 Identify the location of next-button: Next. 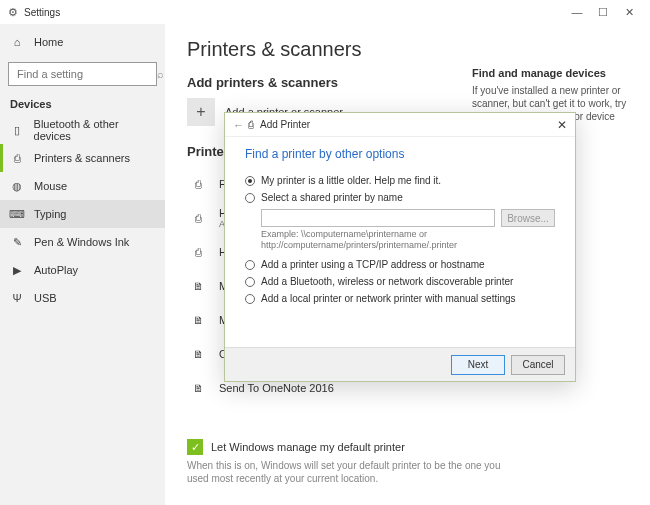
(478, 365).